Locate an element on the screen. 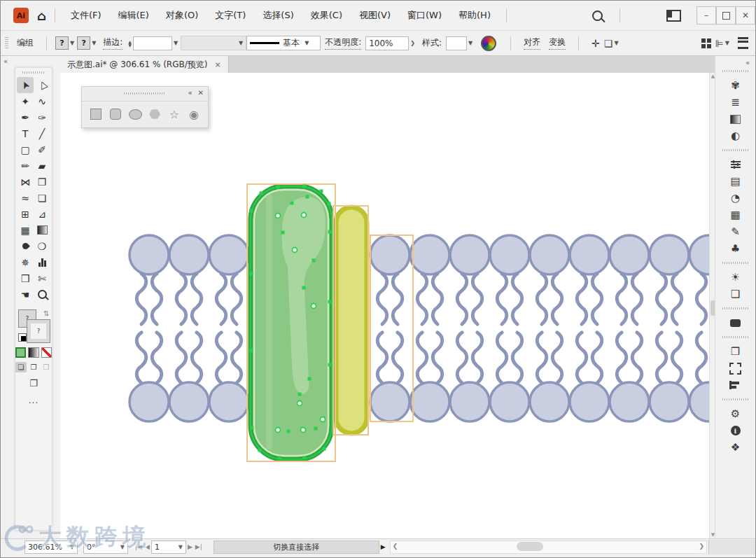 The image size is (756, 558). menu-item: 窗口(W) is located at coordinates (424, 15).